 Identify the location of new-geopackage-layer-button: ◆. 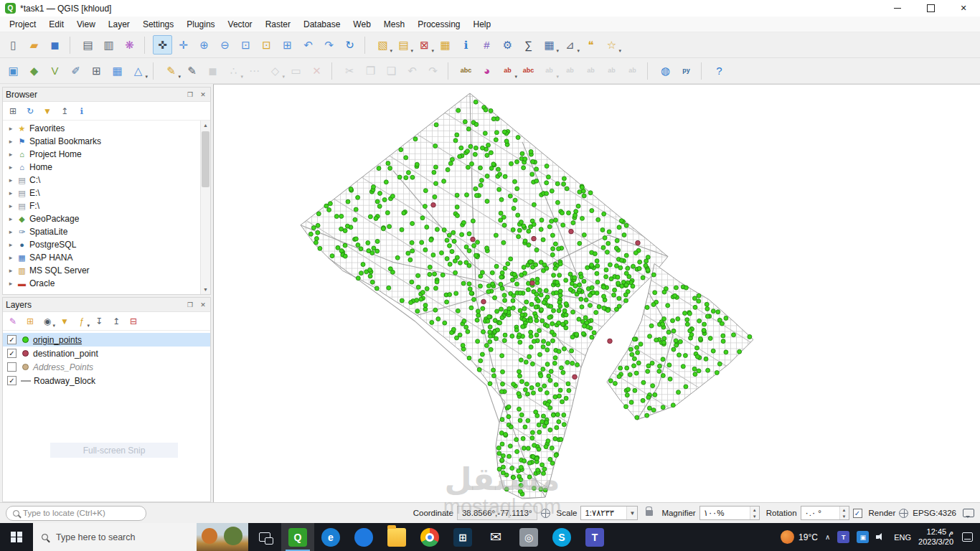
(34, 70).